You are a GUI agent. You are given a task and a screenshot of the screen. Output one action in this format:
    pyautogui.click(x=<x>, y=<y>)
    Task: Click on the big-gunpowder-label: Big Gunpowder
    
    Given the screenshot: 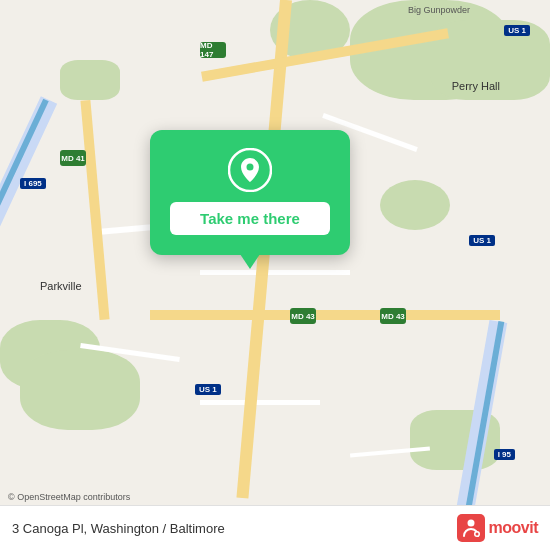 What is the action you would take?
    pyautogui.click(x=439, y=10)
    